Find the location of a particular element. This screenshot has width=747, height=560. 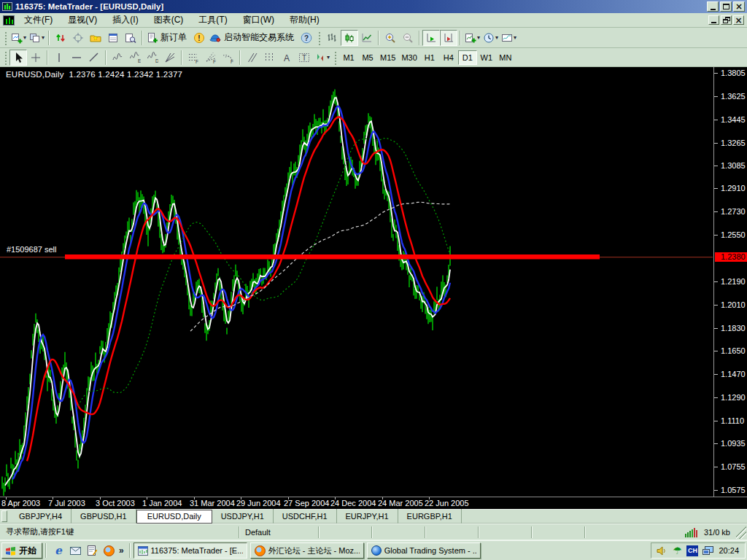

fibo-retracement-button: F is located at coordinates (193, 58).